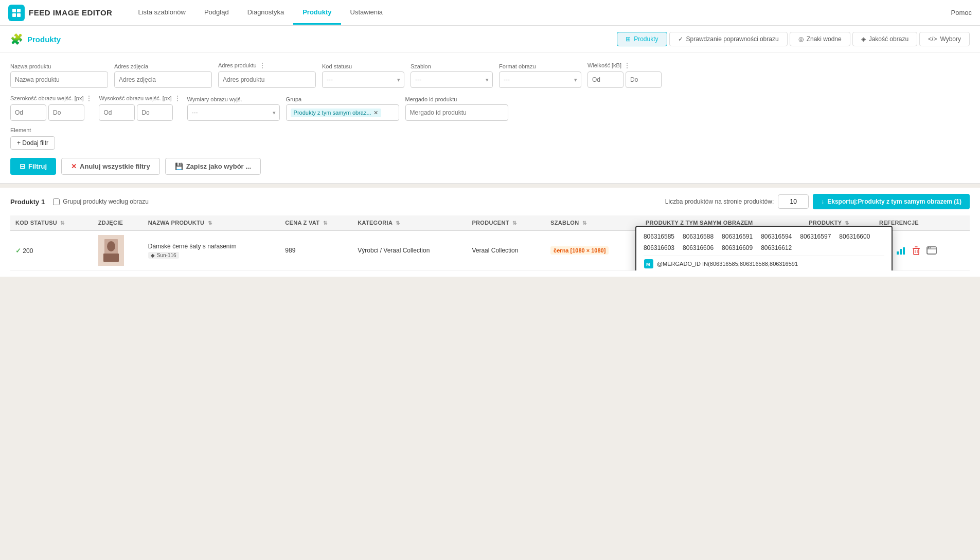 The width and height of the screenshot is (980, 560). What do you see at coordinates (140, 107) in the screenshot?
I see `filter-group-wysokosc: Wysokość obrazu wejść. [px] ⋮` at bounding box center [140, 107].